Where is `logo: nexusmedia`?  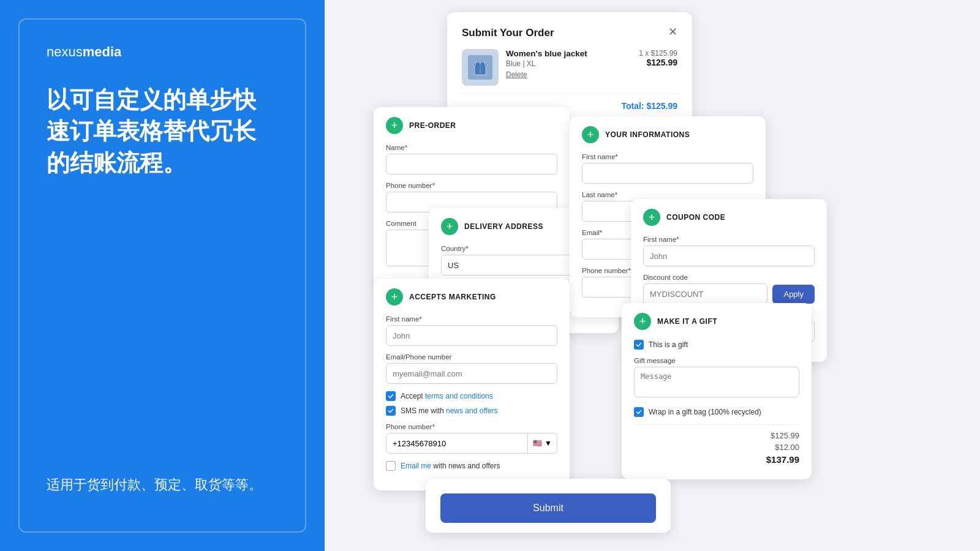
logo: nexusmedia is located at coordinates (162, 52).